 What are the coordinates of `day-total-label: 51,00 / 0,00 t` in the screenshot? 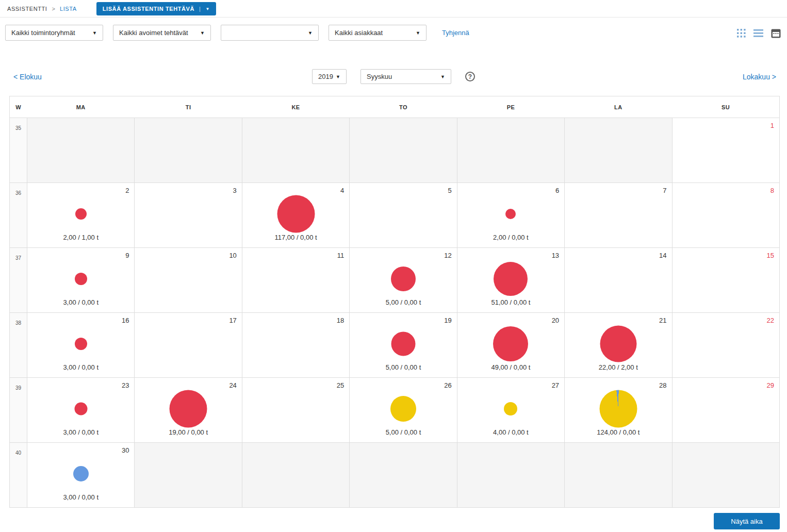 It's located at (511, 302).